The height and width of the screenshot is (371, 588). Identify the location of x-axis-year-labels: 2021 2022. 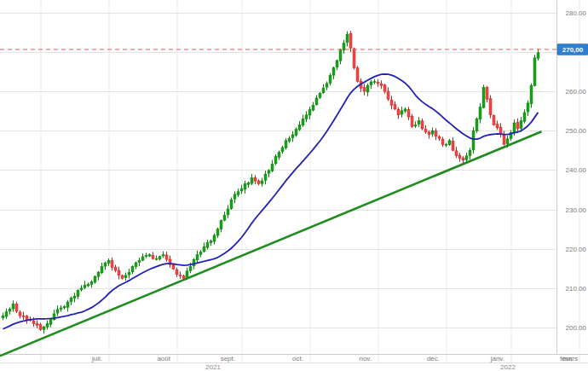
(360, 367).